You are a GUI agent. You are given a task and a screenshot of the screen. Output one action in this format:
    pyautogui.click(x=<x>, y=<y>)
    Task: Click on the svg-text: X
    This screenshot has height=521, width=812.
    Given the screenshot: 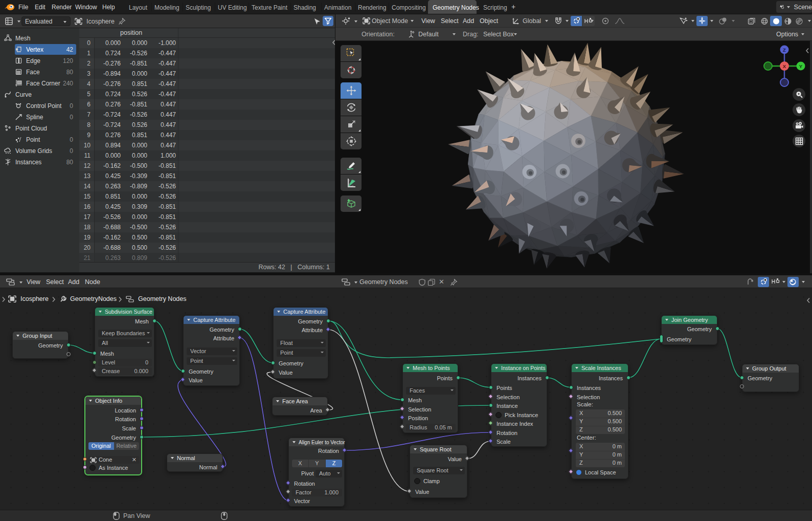 What is the action you would take?
    pyautogui.click(x=784, y=67)
    